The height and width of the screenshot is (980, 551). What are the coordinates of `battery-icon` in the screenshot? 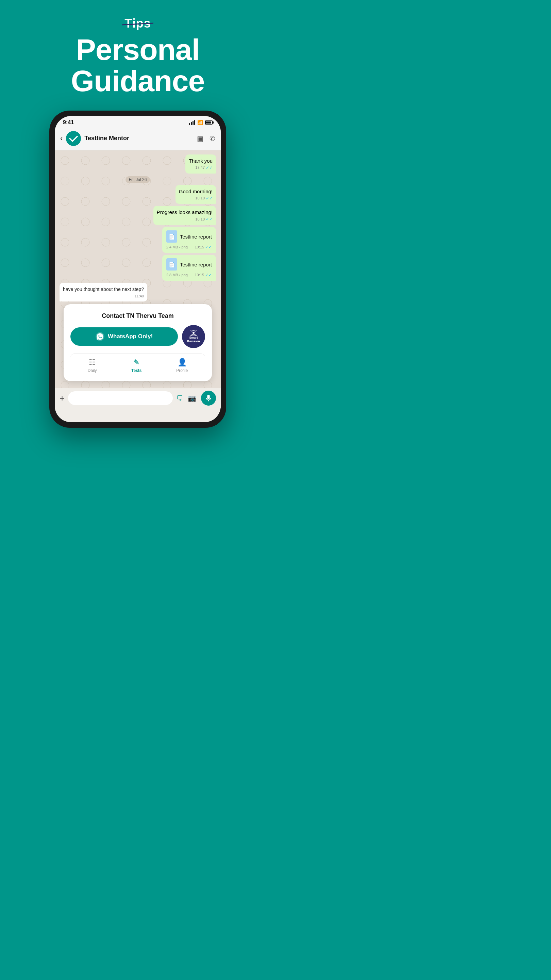 It's located at (209, 123).